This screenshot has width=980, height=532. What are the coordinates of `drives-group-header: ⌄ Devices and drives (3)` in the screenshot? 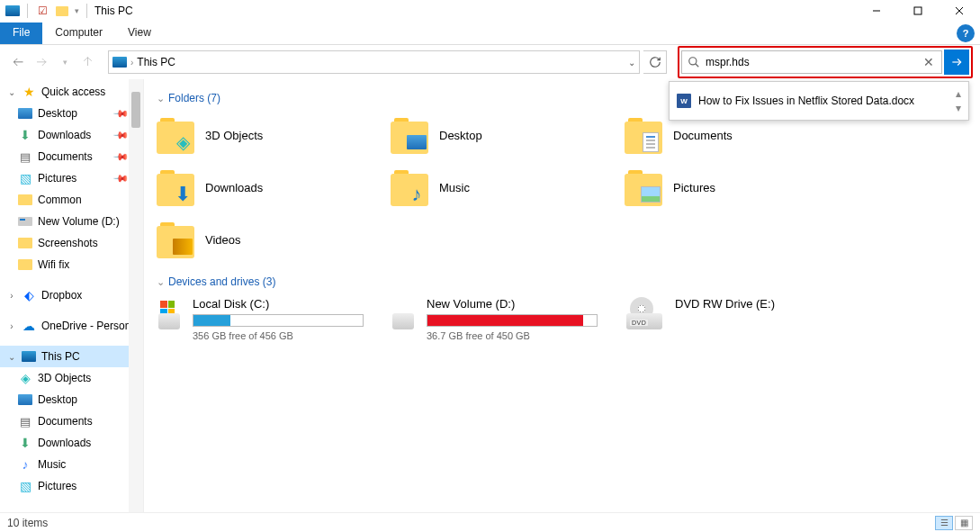 It's located at (562, 282).